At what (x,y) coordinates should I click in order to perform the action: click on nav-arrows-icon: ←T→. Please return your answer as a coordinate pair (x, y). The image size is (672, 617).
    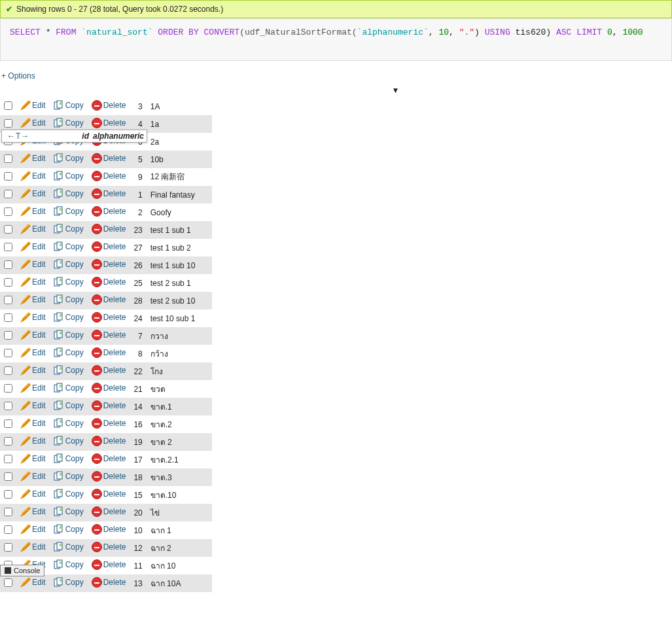
    Looking at the image, I should click on (18, 136).